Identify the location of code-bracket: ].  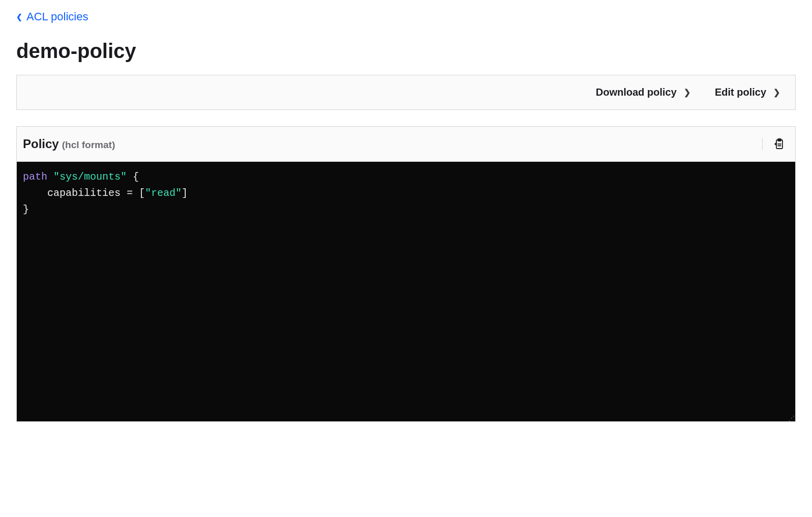
(185, 193).